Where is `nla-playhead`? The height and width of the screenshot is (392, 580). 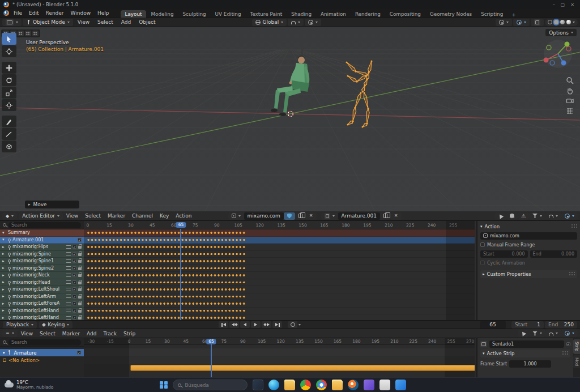
nla-playhead is located at coordinates (211, 361).